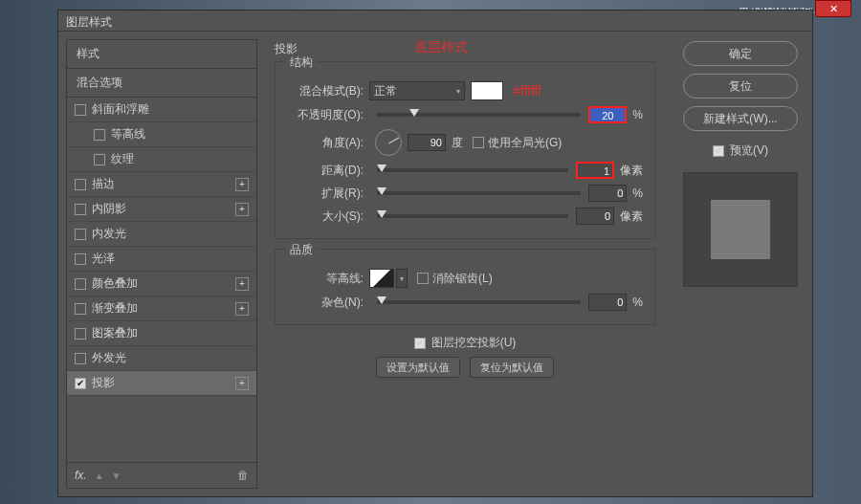 This screenshot has width=861, height=504. What do you see at coordinates (740, 230) in the screenshot?
I see `preview-box` at bounding box center [740, 230].